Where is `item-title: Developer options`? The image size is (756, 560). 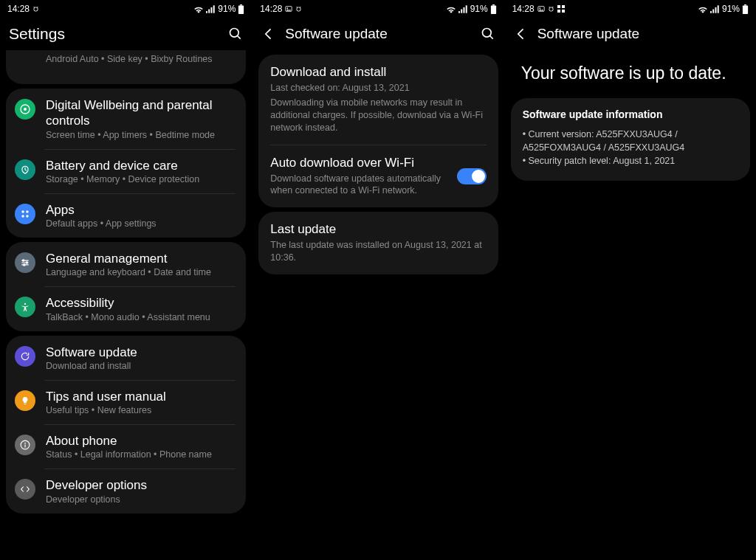 item-title: Developer options is located at coordinates (140, 485).